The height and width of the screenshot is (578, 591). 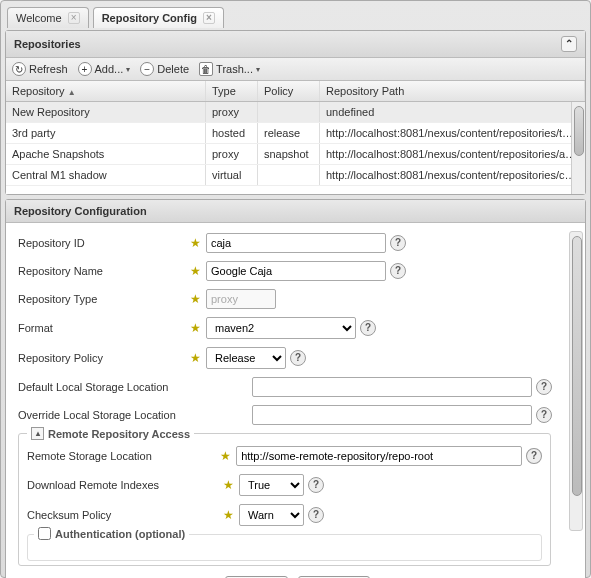 What do you see at coordinates (296, 154) in the screenshot?
I see `table-row: Apache Snapshots proxy snapshot http://l…` at bounding box center [296, 154].